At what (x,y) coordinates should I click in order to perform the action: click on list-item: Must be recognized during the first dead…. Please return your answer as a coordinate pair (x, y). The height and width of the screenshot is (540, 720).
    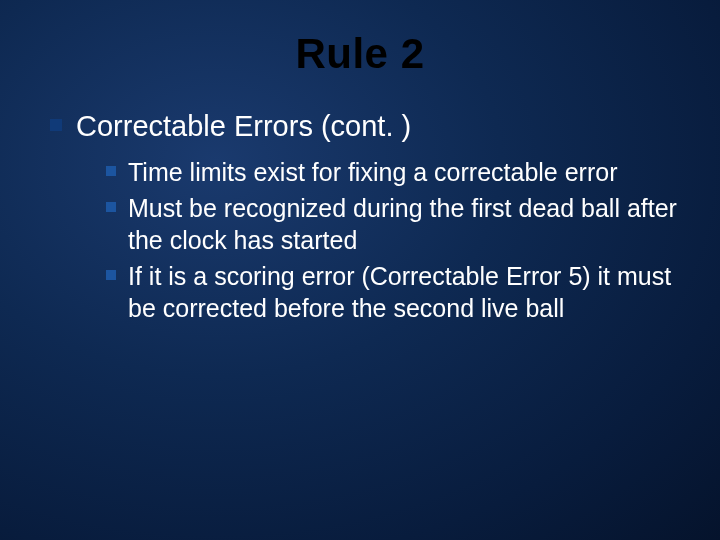
    Looking at the image, I should click on (393, 224).